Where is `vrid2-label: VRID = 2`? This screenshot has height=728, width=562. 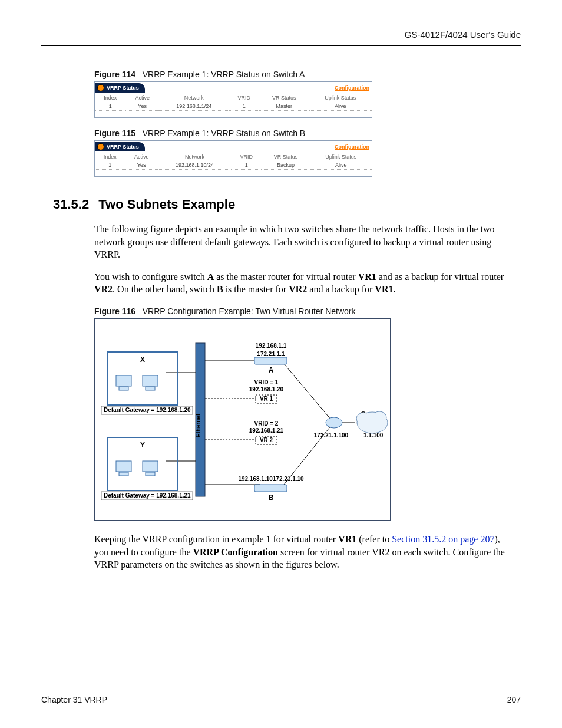 vrid2-label: VRID = 2 is located at coordinates (266, 423).